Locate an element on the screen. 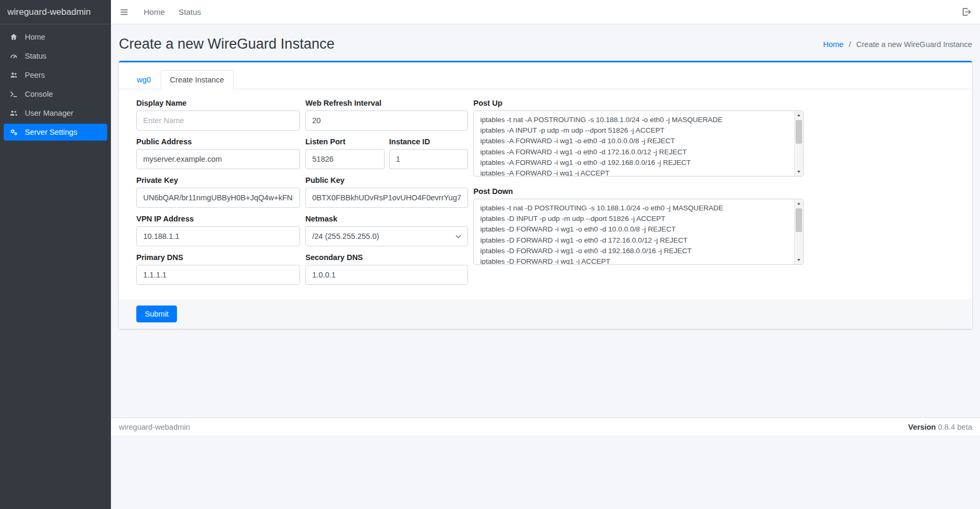 Image resolution: width=980 pixels, height=509 pixels. display-name-input is located at coordinates (218, 121).